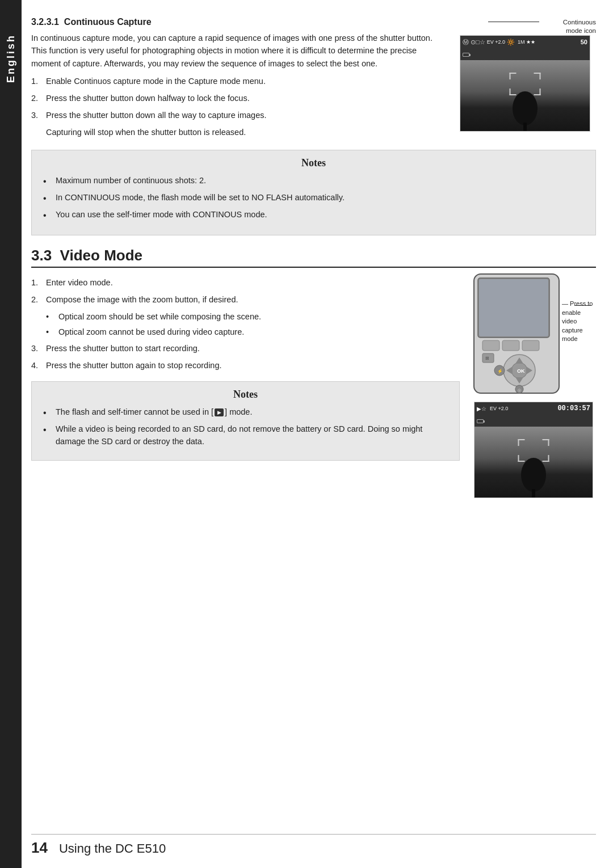  What do you see at coordinates (36, 116) in the screenshot?
I see `step-3-num: 3.` at bounding box center [36, 116].